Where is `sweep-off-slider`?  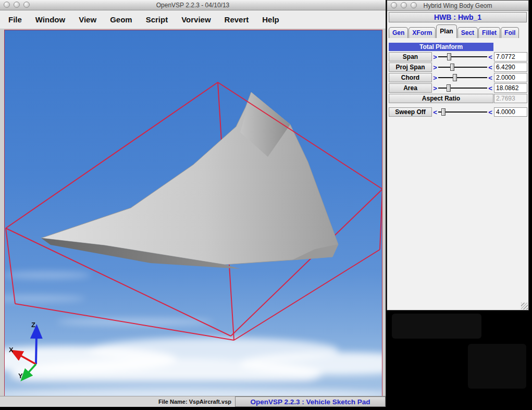 sweep-off-slider is located at coordinates (463, 112).